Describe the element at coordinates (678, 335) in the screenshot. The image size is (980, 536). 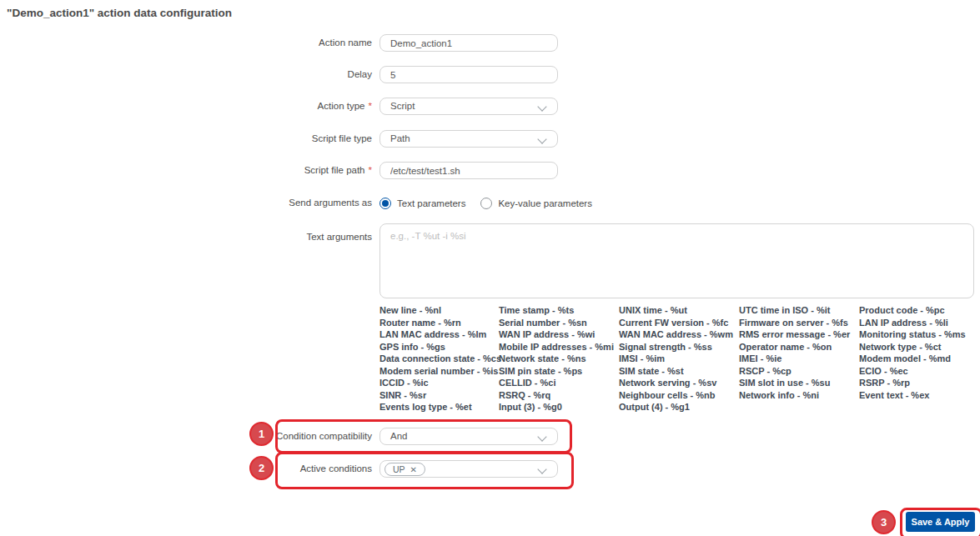
I see `variable-hint: WAN MAC address - %wm` at that location.